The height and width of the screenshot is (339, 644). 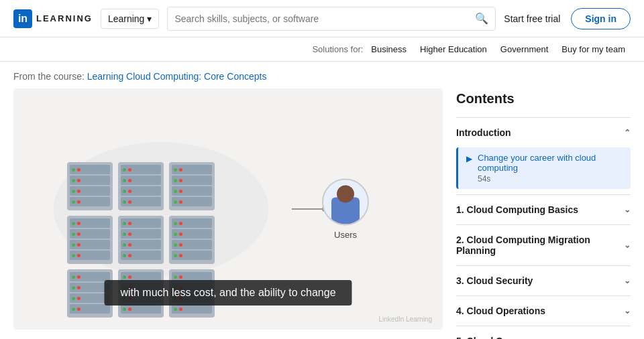 What do you see at coordinates (543, 281) in the screenshot?
I see `toc-section-header-security: 3. Cloud Security ⌄` at bounding box center [543, 281].